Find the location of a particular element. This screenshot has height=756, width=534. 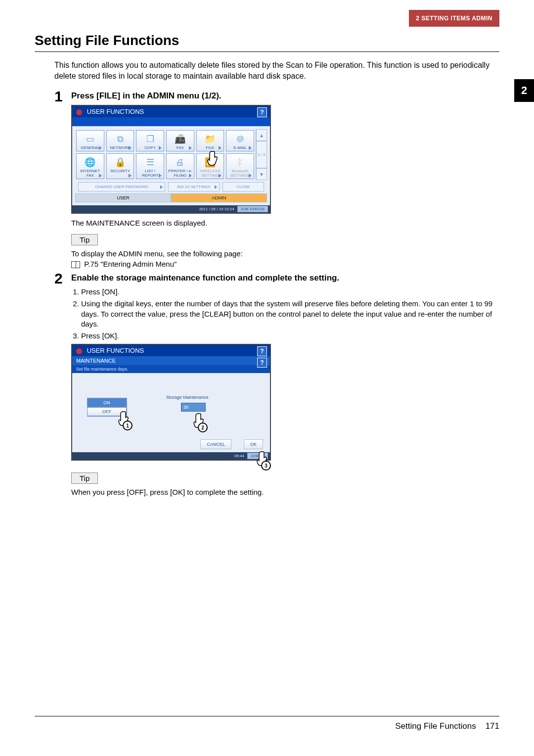

copy-icon: ❐ is located at coordinates (150, 139).